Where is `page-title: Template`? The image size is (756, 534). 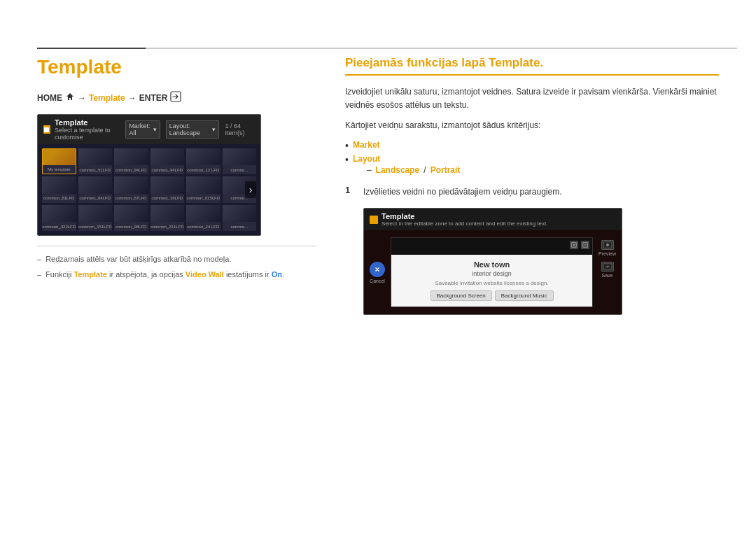 page-title: Template is located at coordinates (177, 67).